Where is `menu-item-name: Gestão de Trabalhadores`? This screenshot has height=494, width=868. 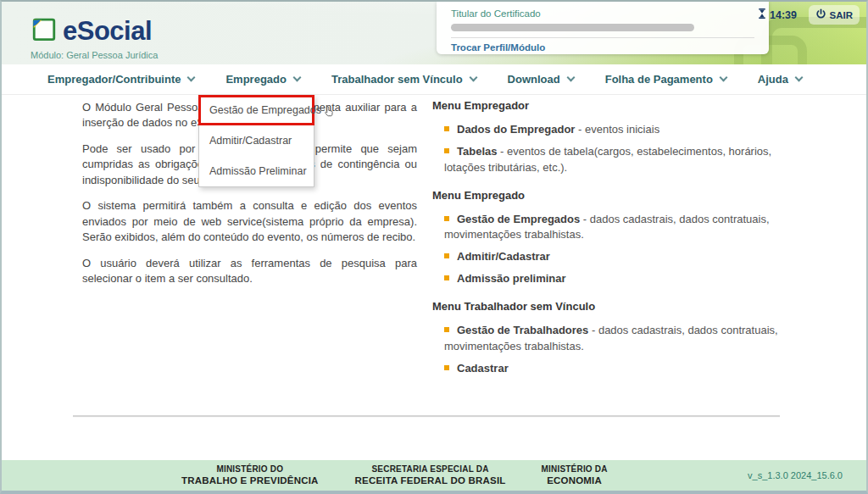
menu-item-name: Gestão de Trabalhadores is located at coordinates (522, 330).